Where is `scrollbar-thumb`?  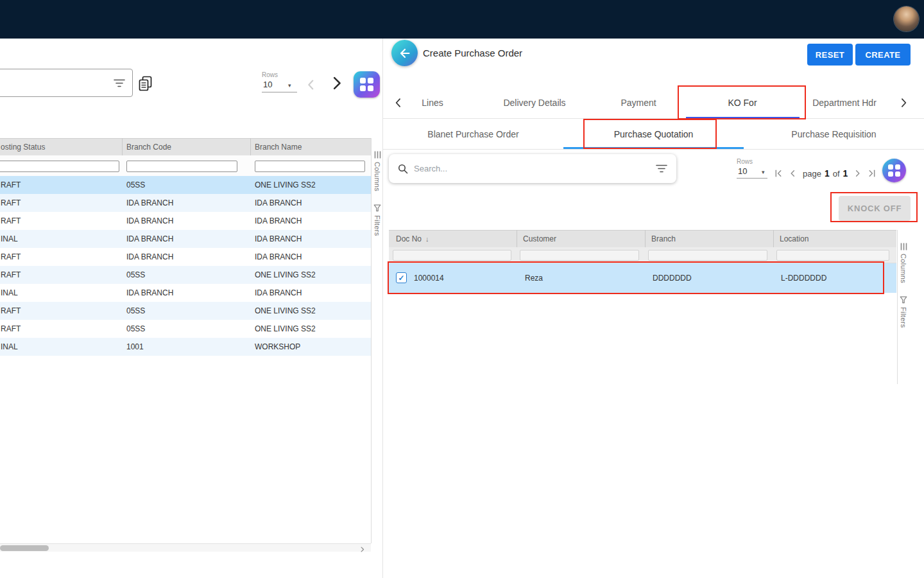
scrollbar-thumb is located at coordinates (24, 548).